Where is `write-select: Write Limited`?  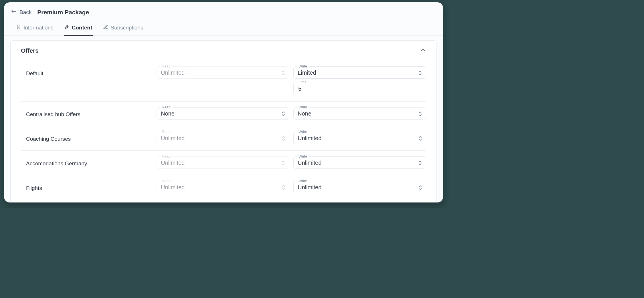
write-select: Write Limited is located at coordinates (360, 73).